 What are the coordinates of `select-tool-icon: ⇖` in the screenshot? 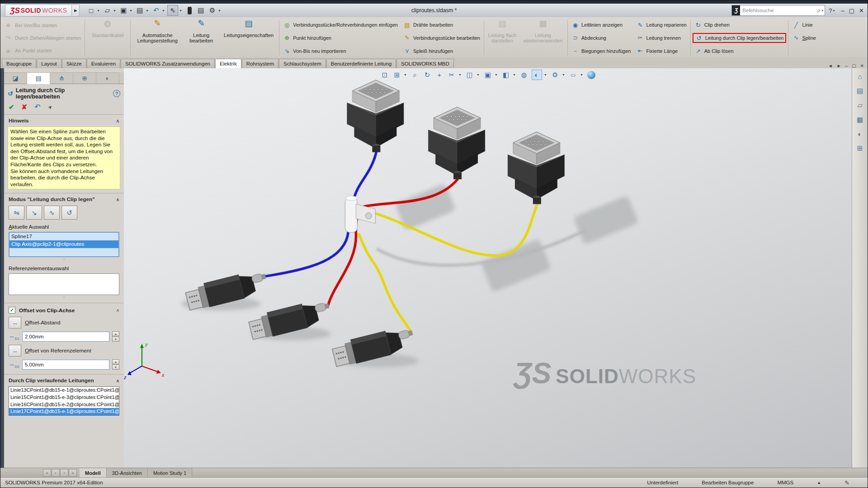 It's located at (173, 10).